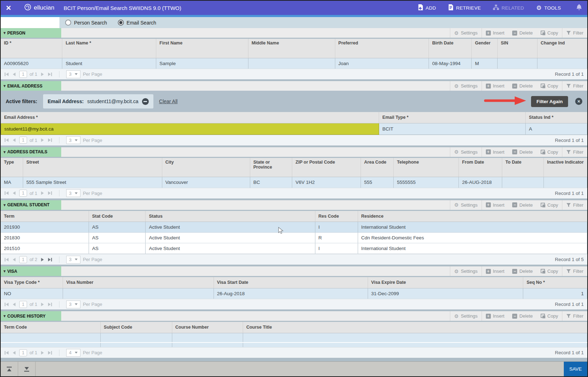 The width and height of the screenshot is (588, 377). I want to click on notification-bell-icon, so click(579, 8).